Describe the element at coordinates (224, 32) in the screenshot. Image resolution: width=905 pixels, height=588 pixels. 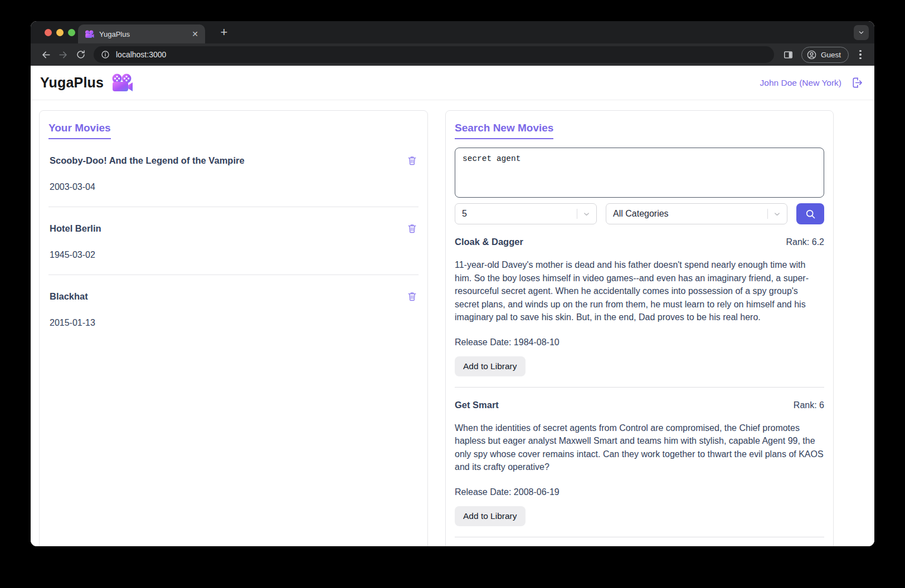
I see `new-tab-button: +` at that location.